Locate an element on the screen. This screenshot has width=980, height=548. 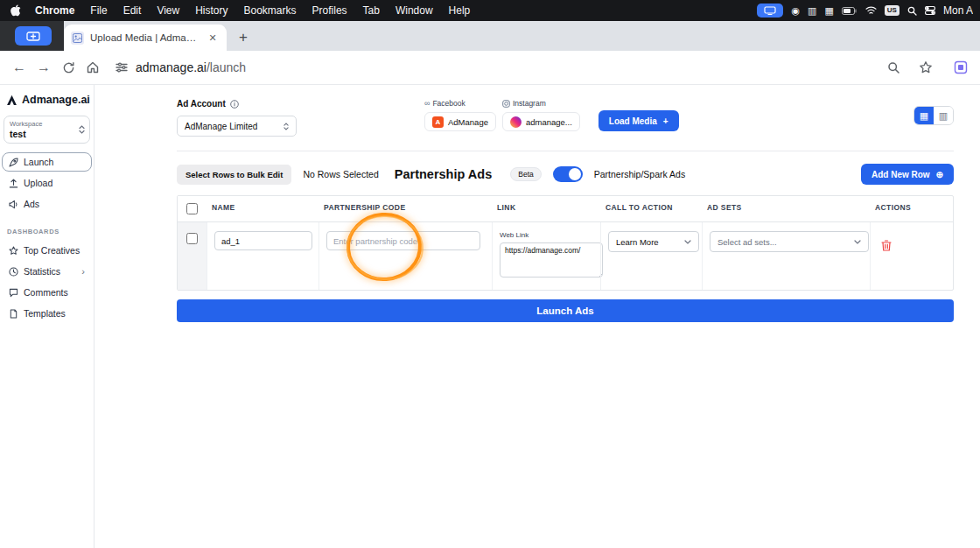
bulk-edit-button: Select Rows to Bulk Edit is located at coordinates (234, 175).